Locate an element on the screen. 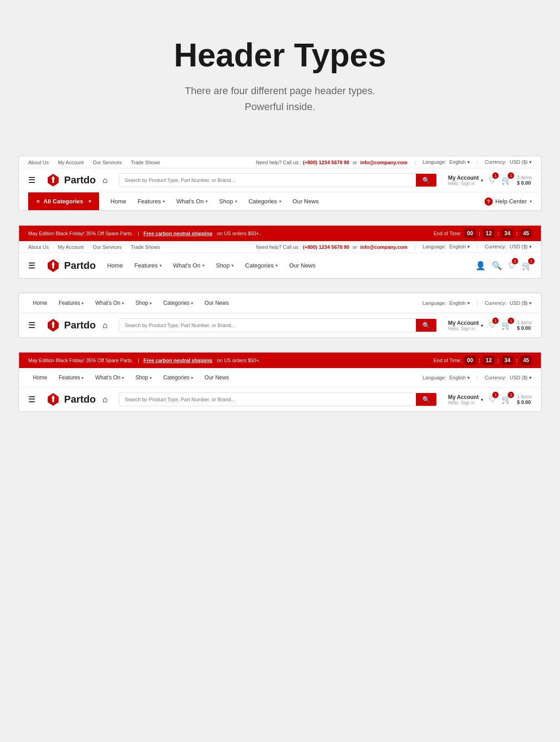  topbar2-trade: Trade Shows is located at coordinates (145, 247).